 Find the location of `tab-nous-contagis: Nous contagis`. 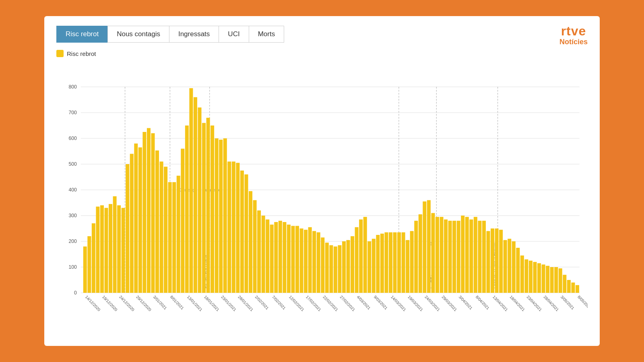

tab-nous-contagis: Nous contagis is located at coordinates (138, 34).